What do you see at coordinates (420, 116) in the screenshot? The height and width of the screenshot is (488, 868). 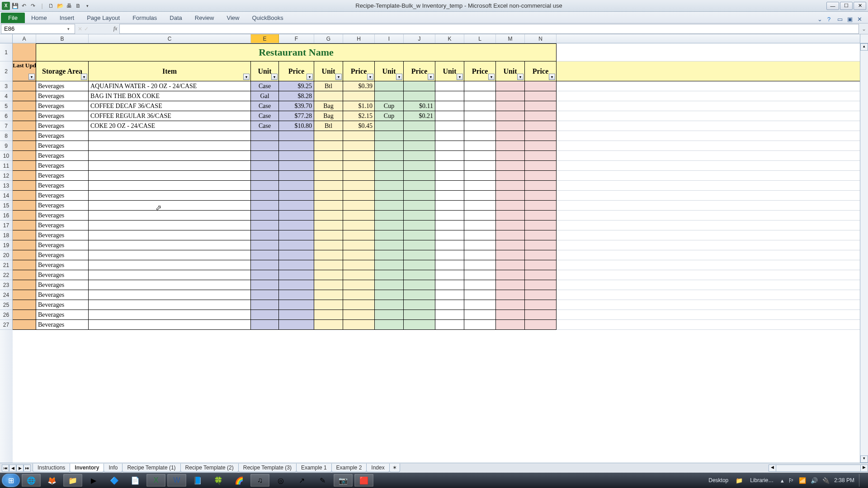 I see `cell: $0.21` at bounding box center [420, 116].